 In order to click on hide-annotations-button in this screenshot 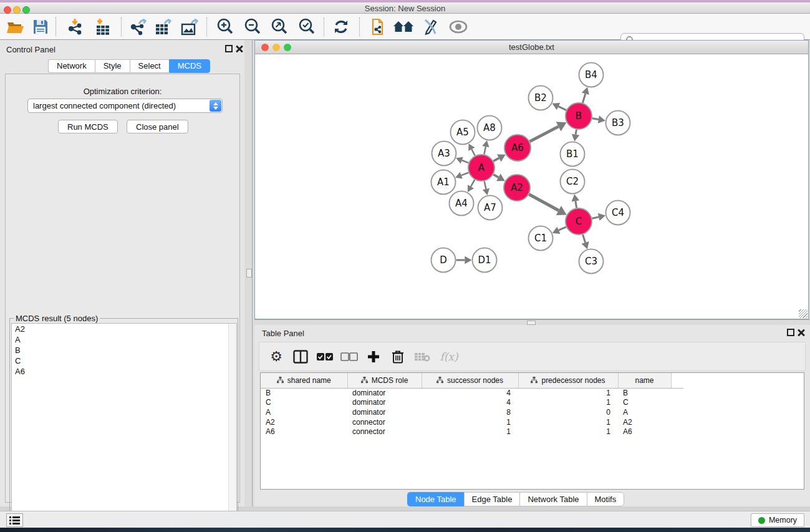, I will do `click(430, 27)`.